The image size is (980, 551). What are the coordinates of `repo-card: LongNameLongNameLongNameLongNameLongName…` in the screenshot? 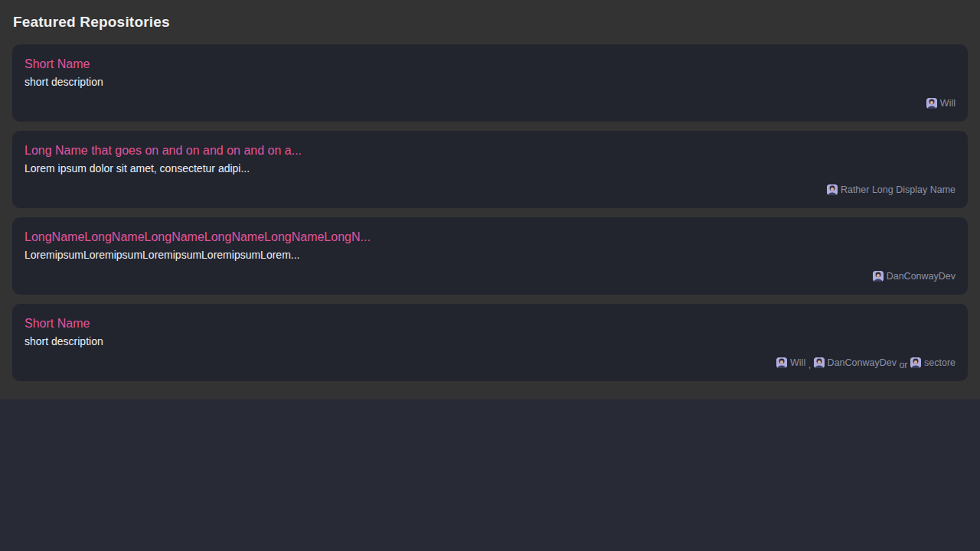 It's located at (490, 256).